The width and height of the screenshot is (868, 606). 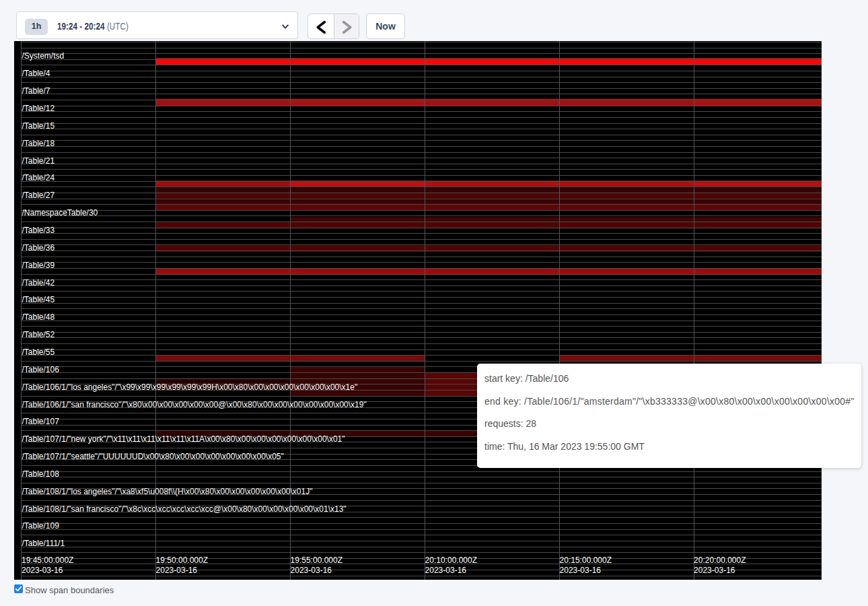 What do you see at coordinates (41, 422) in the screenshot?
I see `svg-text: /Table/107` at bounding box center [41, 422].